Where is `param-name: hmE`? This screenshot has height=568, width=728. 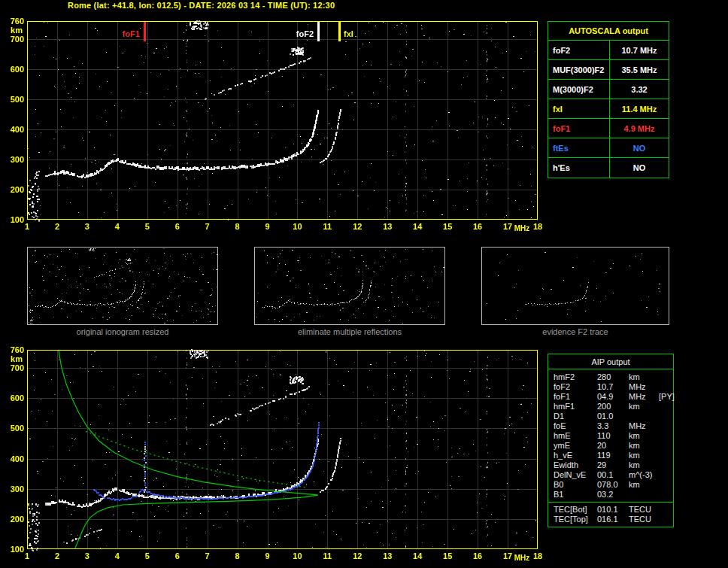
param-name: hmE is located at coordinates (575, 436).